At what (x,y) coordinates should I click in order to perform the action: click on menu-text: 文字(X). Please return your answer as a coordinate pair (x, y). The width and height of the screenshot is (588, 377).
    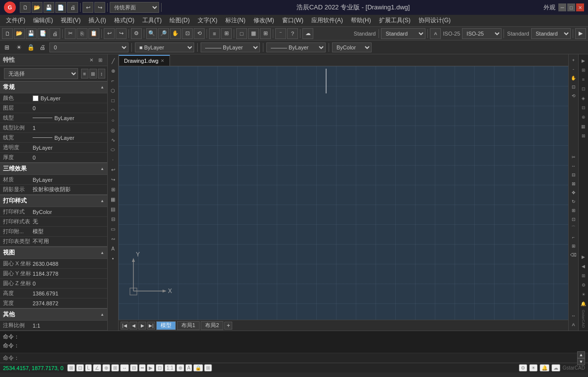
    Looking at the image, I should click on (208, 21).